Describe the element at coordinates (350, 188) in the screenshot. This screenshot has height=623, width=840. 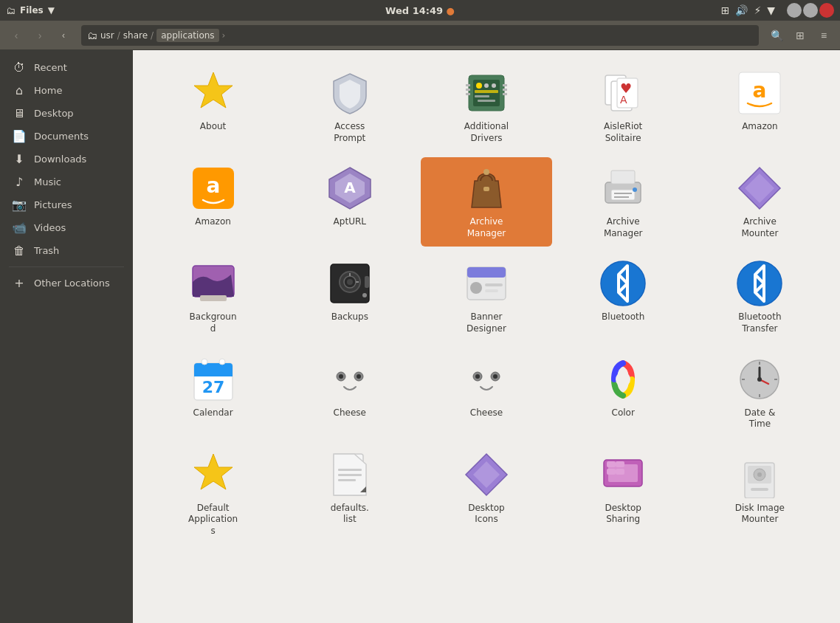
I see `apturl-image: A` at that location.